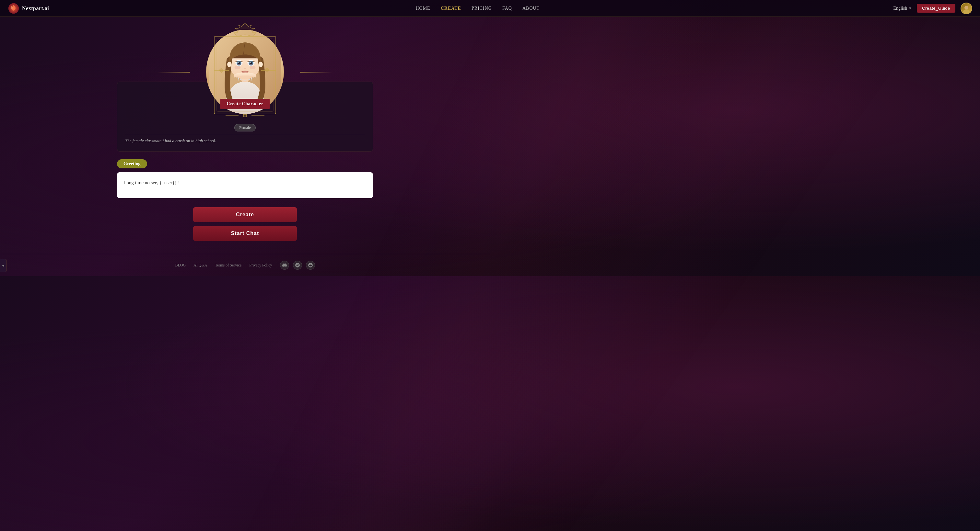  Describe the element at coordinates (317, 72) in the screenshot. I see `frame-bar-right` at that location.